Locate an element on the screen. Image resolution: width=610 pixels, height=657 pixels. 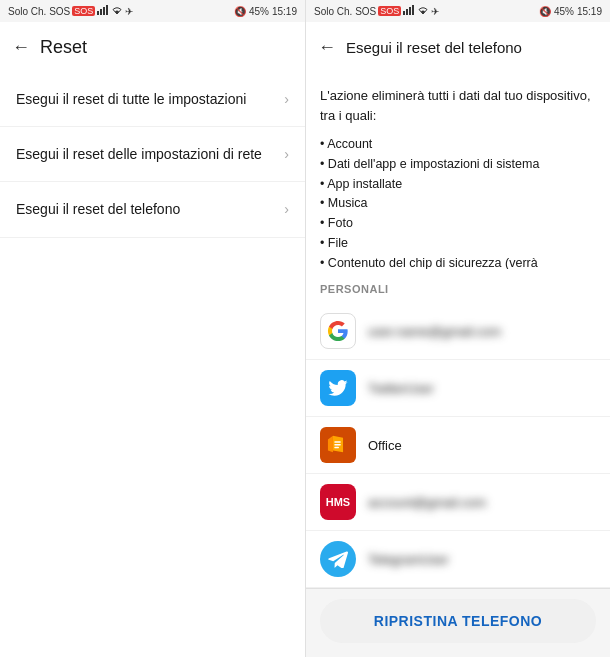
back-button-right: ← is located at coordinates (327, 48).